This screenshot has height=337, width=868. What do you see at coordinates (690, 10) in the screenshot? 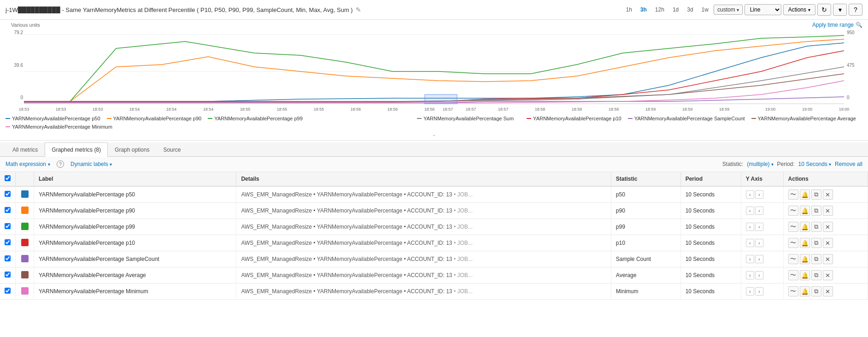
I see `time-3d: 3d` at bounding box center [690, 10].